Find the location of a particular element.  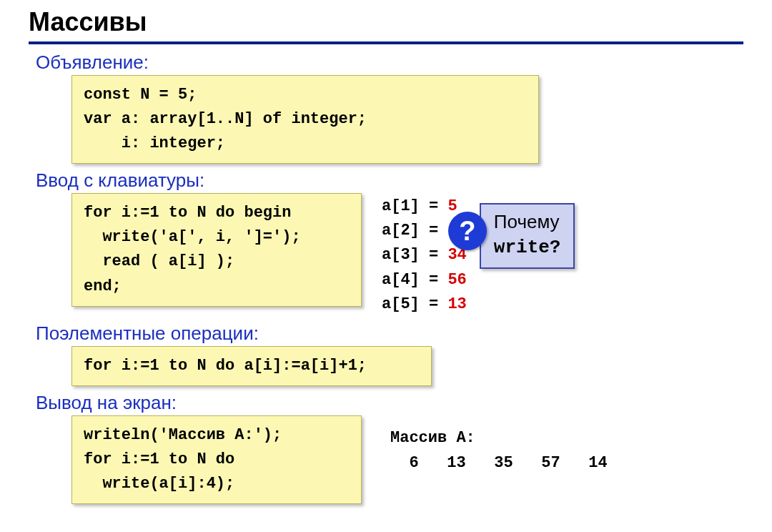

page-title: Массивы is located at coordinates (386, 22).